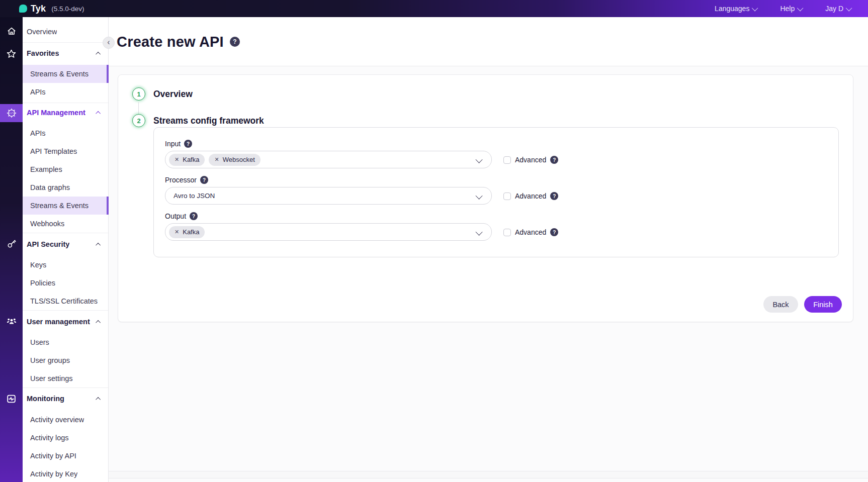 The height and width of the screenshot is (482, 868). What do you see at coordinates (65, 438) in the screenshot?
I see `sidebar-item-activity-logs: Activity logs` at bounding box center [65, 438].